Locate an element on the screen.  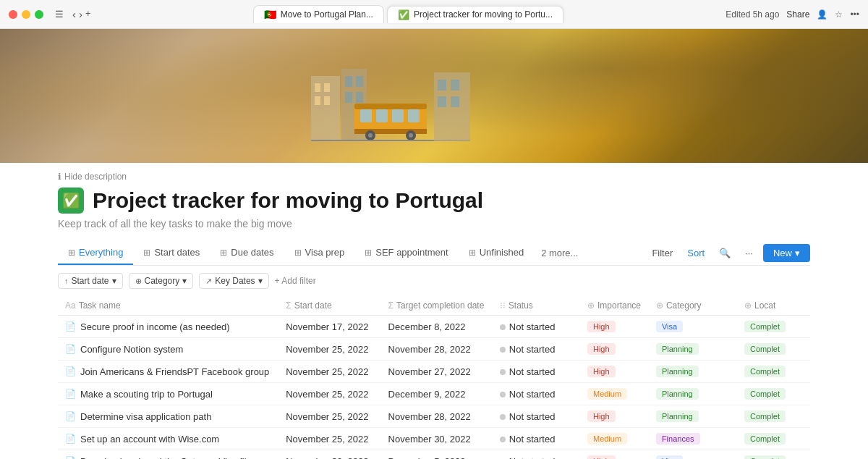
col-header-status: ⁝⁝Status is located at coordinates (537, 306).